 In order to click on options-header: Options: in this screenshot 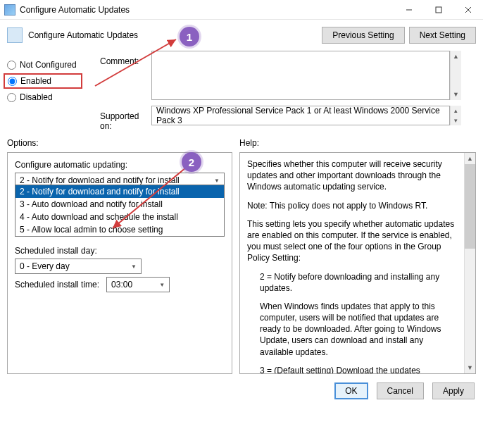, I will do `click(120, 145)`.